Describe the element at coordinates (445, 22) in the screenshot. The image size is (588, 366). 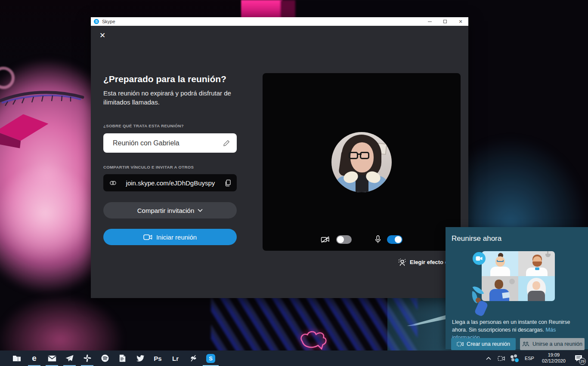
I see `maximize-icon` at that location.